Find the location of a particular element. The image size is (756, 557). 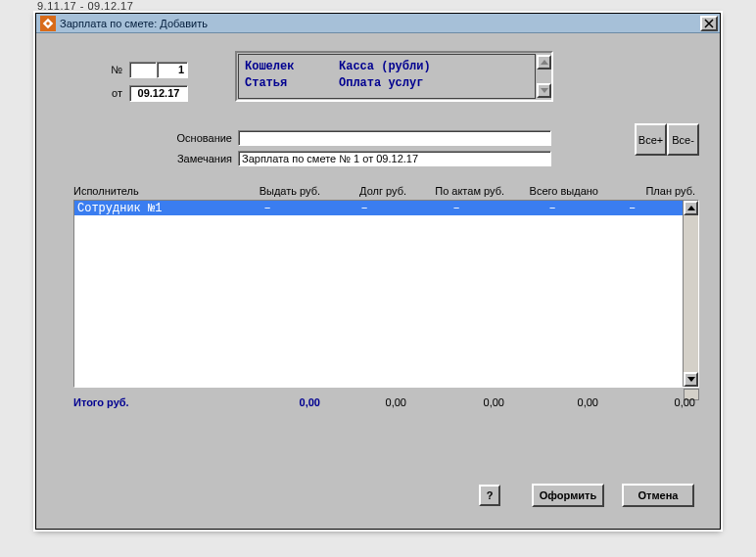

totals-row: Итого руб. 0,00 0,00 0,00 0,00 0,00 is located at coordinates (386, 402).